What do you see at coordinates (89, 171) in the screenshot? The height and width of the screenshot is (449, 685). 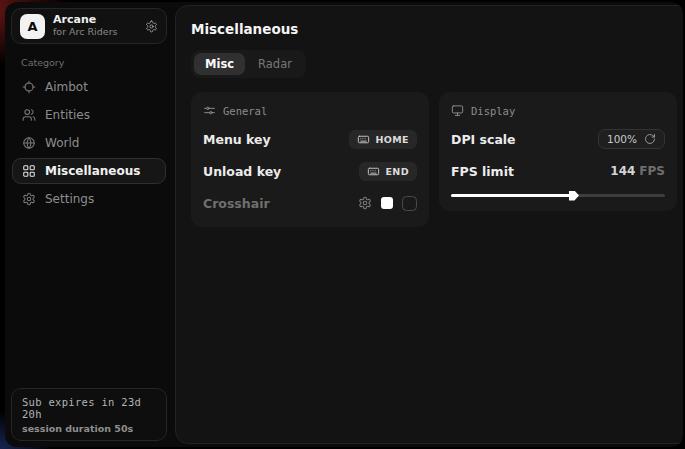 I see `sidebar-item-miscellaneous: Miscellaneous` at bounding box center [89, 171].